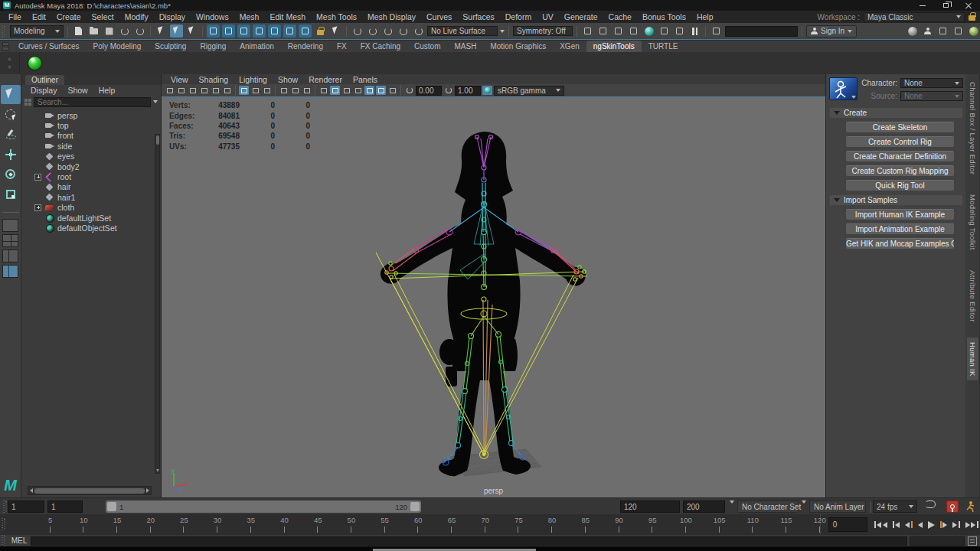 The width and height of the screenshot is (980, 551). What do you see at coordinates (972, 222) in the screenshot?
I see `sidebar-tab: Modeling Toolkit` at bounding box center [972, 222].